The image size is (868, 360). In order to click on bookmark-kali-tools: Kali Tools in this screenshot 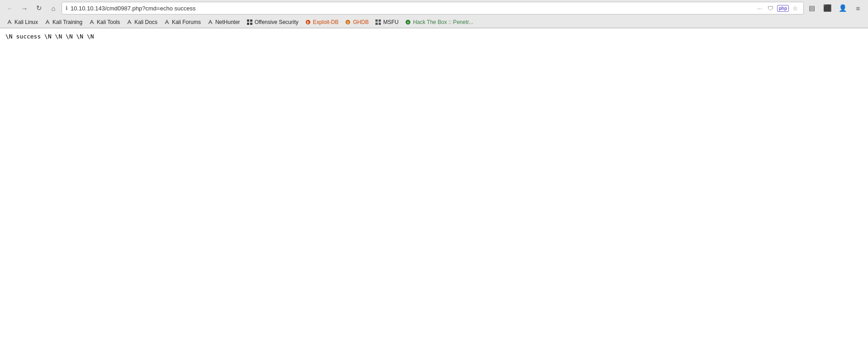, I will do `click(104, 22)`.